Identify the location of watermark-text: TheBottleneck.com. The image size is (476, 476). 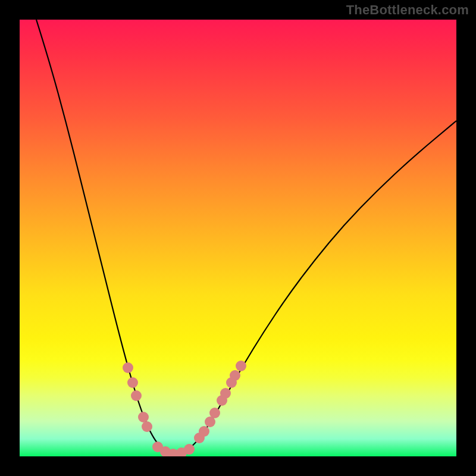
(408, 10).